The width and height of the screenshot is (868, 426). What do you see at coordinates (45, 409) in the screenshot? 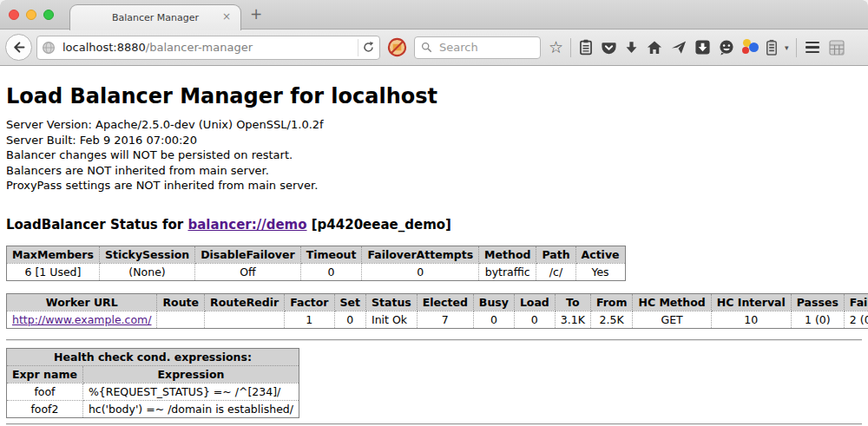
I see `expr-name-cell: foof2` at bounding box center [45, 409].